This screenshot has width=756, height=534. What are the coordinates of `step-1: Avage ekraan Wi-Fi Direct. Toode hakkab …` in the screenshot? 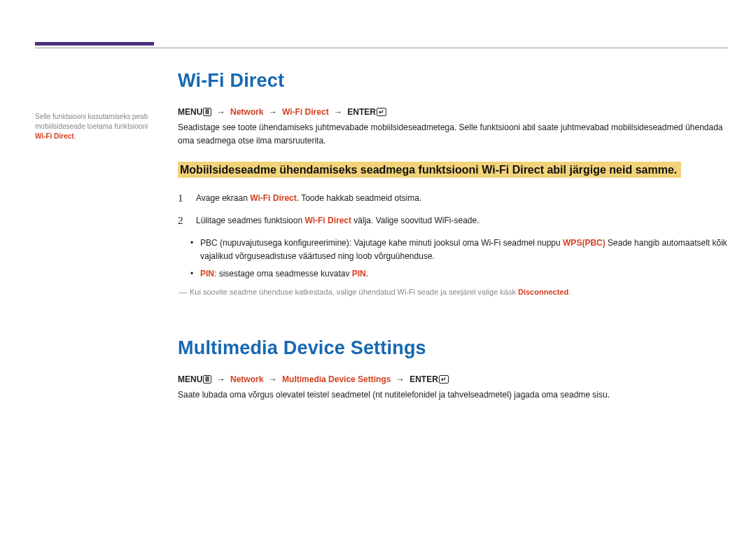 It's located at (453, 198).